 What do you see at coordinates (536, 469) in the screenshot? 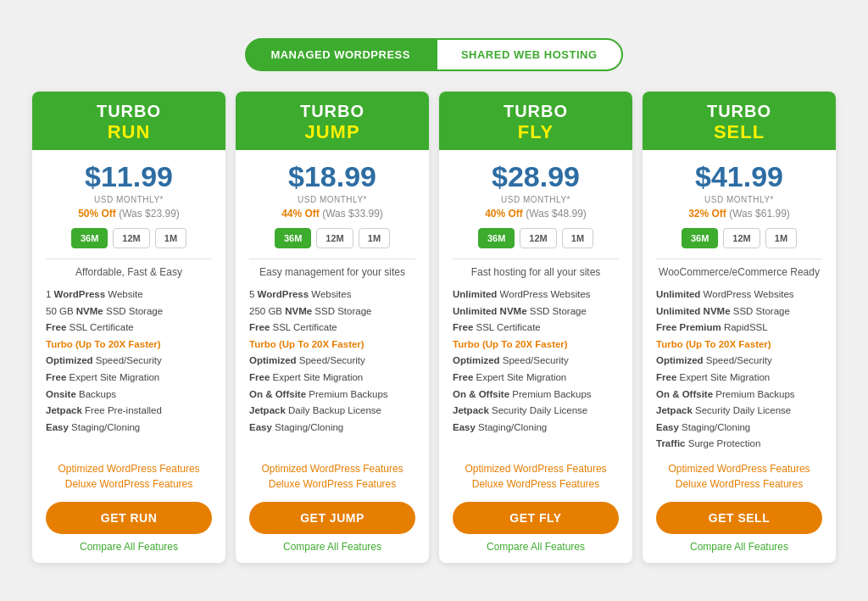
I see `feature-link-fly-0: Optimized WordPress Features` at bounding box center [536, 469].